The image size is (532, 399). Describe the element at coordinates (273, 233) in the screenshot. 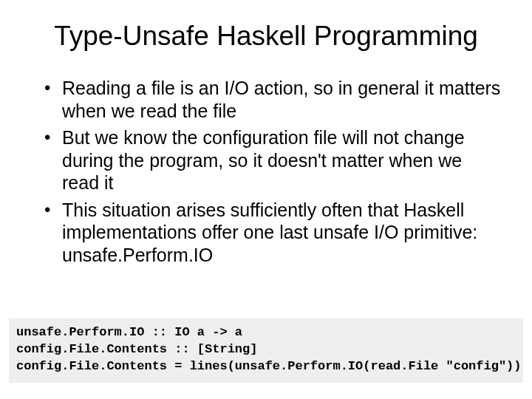

I see `bullet-item: This situation arises sufficiently often…` at that location.